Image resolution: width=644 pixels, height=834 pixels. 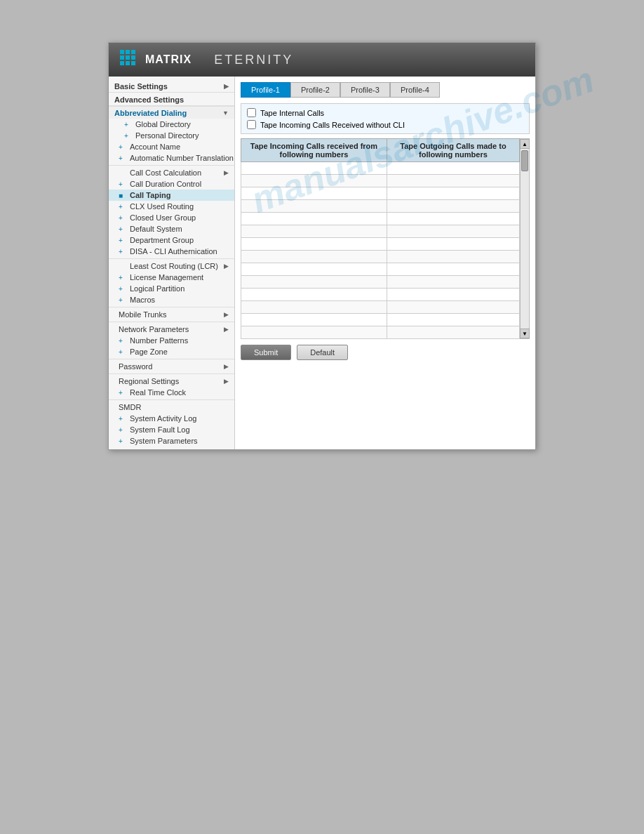 What do you see at coordinates (171, 173) in the screenshot?
I see `sidebar-item-call-cost: Call Cost Calculation ▶` at bounding box center [171, 173].